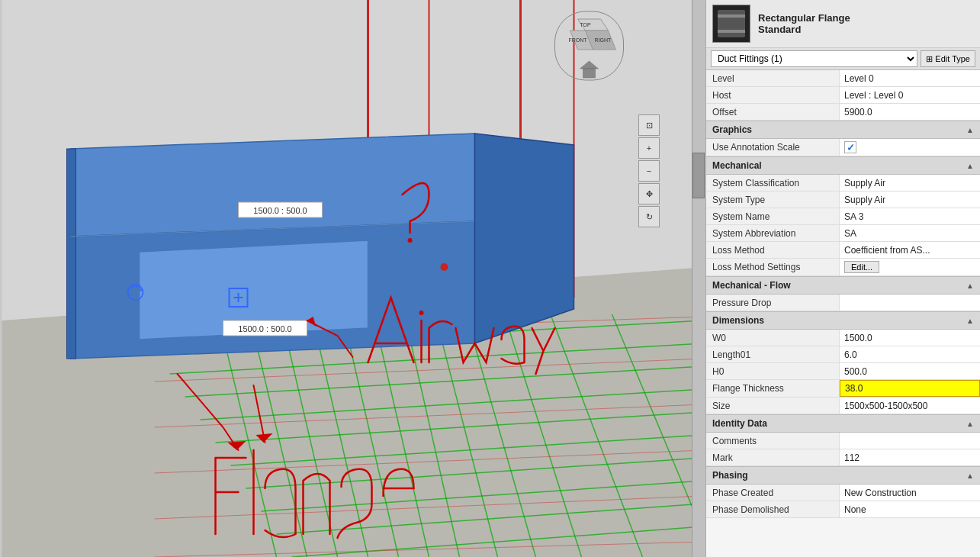 The image size is (980, 557). Describe the element at coordinates (953, 59) in the screenshot. I see `edit-type-label: Edit Type` at that location.